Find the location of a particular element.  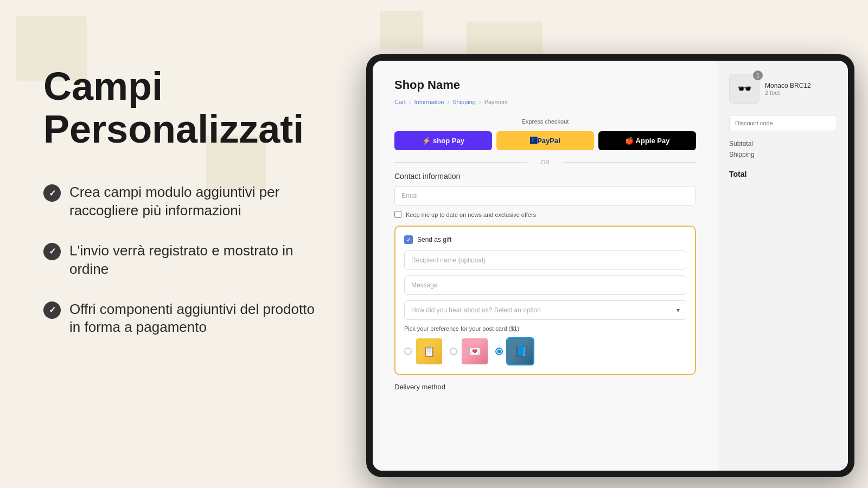

contact-section-title: Contact information is located at coordinates (545, 176).